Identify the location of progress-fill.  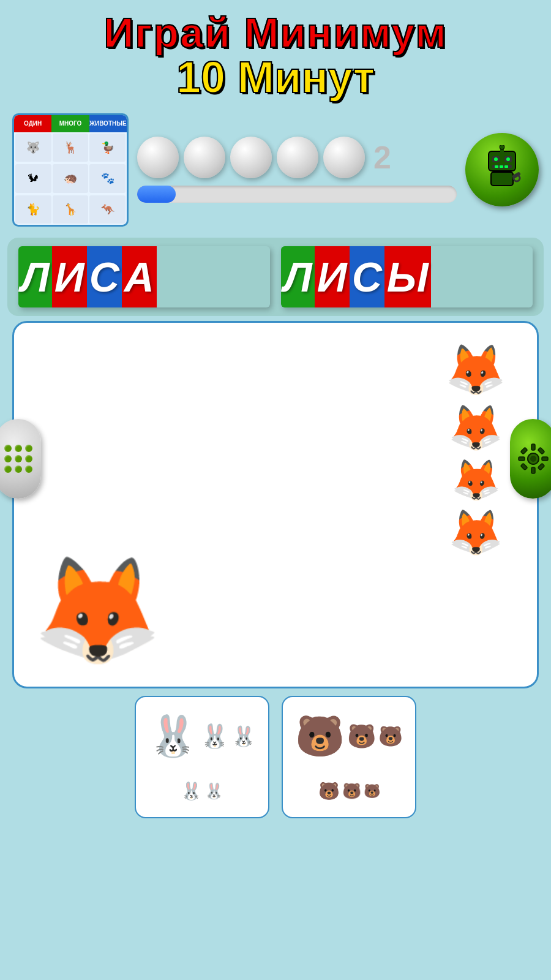
(157, 194).